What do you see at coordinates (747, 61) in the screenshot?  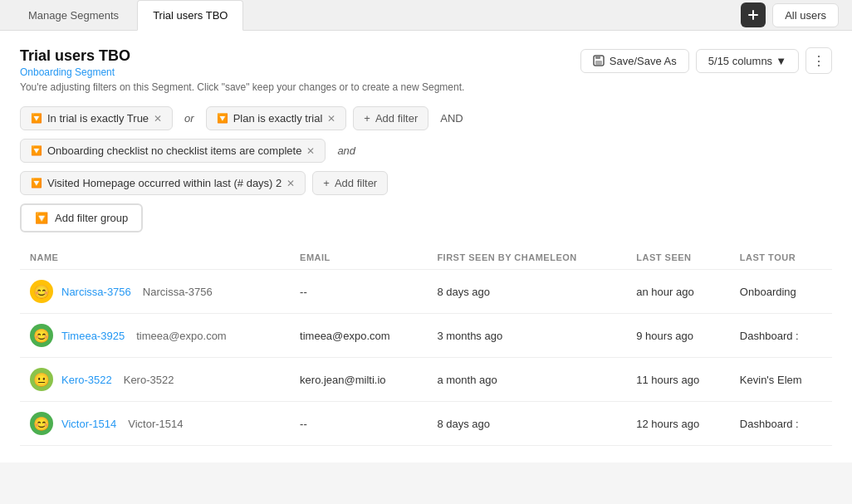 I see `columns-button: 5/15 columns ▼` at bounding box center [747, 61].